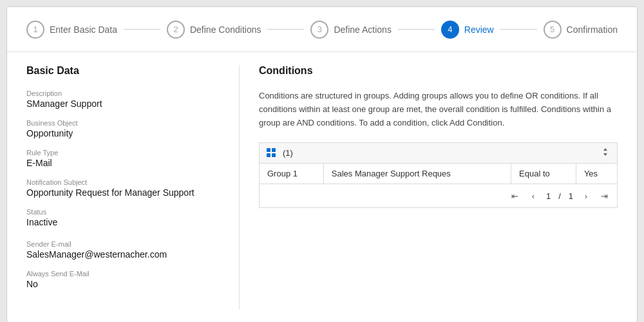  Describe the element at coordinates (176, 30) in the screenshot. I see `step-2-circle: 2` at that location.